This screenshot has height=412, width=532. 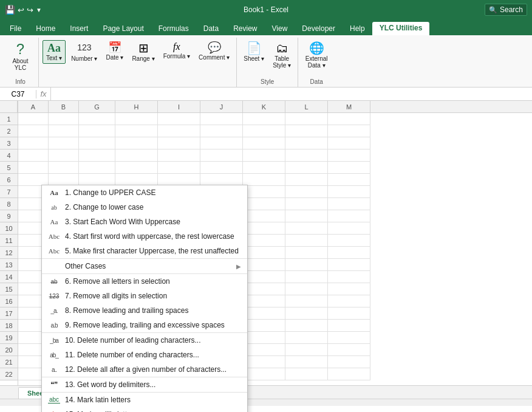 What do you see at coordinates (264, 314) in the screenshot?
I see `grid-cell-r17-c6` at bounding box center [264, 314].